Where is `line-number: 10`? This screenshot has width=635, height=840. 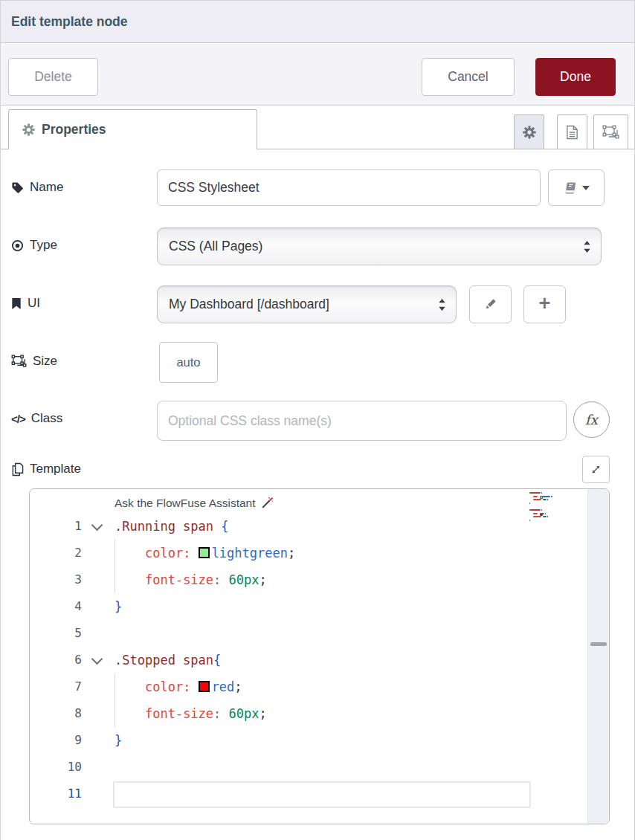
line-number: 10 is located at coordinates (56, 767).